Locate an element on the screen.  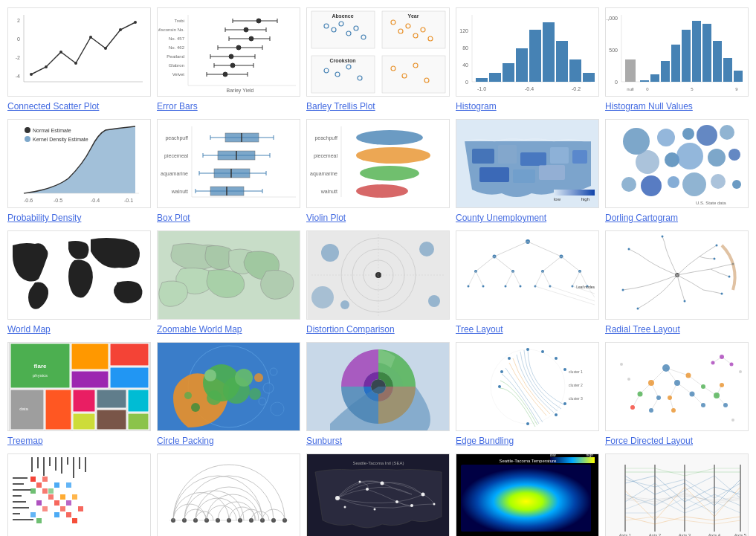
svg-text: 1,000 is located at coordinates (613, 18).